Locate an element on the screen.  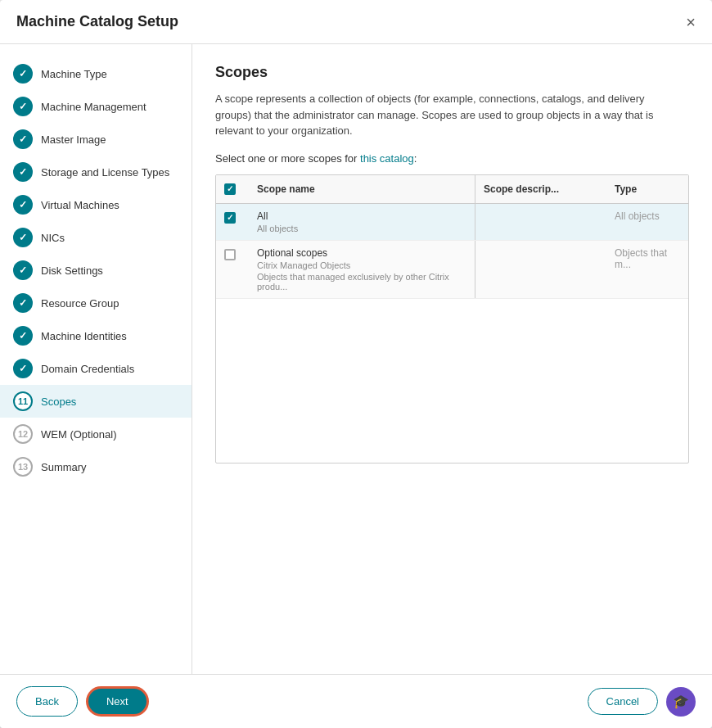
select-scope-label: Select one or more scopes for this catal… is located at coordinates (452, 159).